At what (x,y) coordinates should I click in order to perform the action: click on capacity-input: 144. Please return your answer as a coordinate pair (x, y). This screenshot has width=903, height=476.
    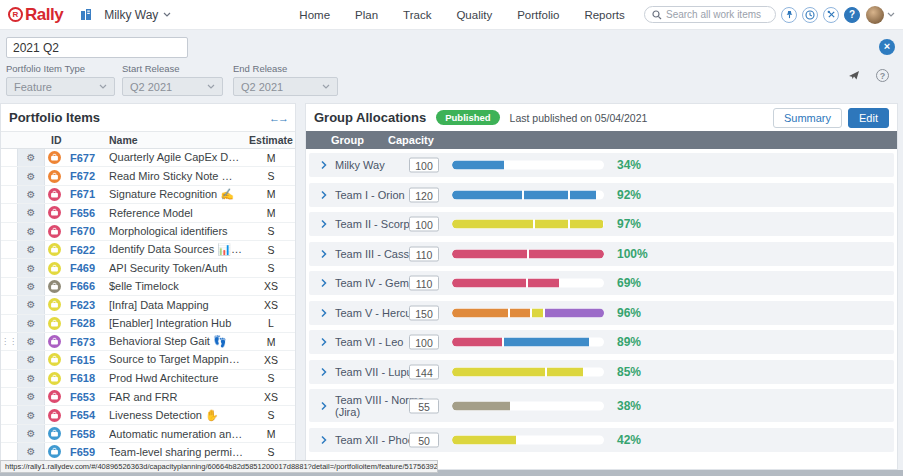
    Looking at the image, I should click on (424, 372).